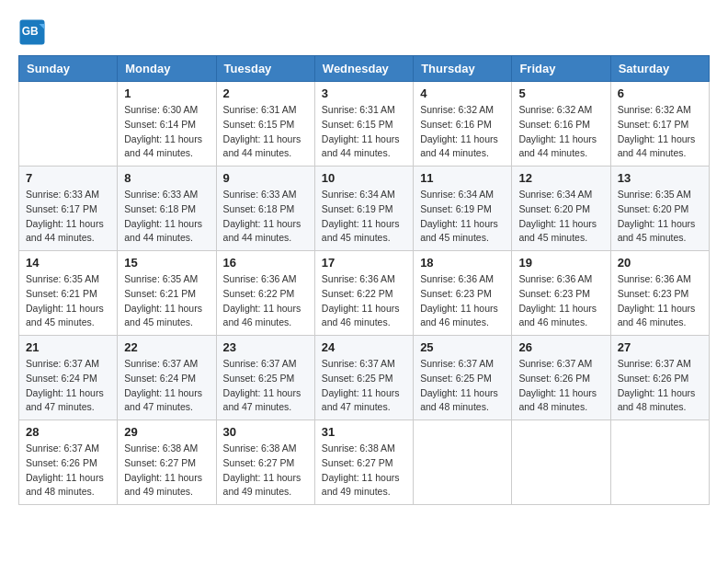 The width and height of the screenshot is (728, 563). I want to click on day-number: 10, so click(364, 178).